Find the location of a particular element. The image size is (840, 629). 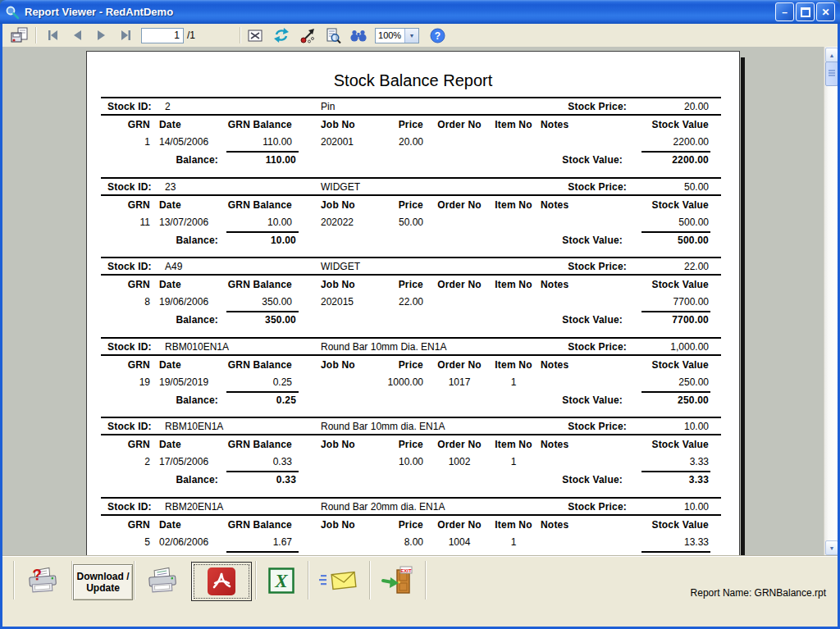

download-update-button: Download / Update is located at coordinates (103, 582).